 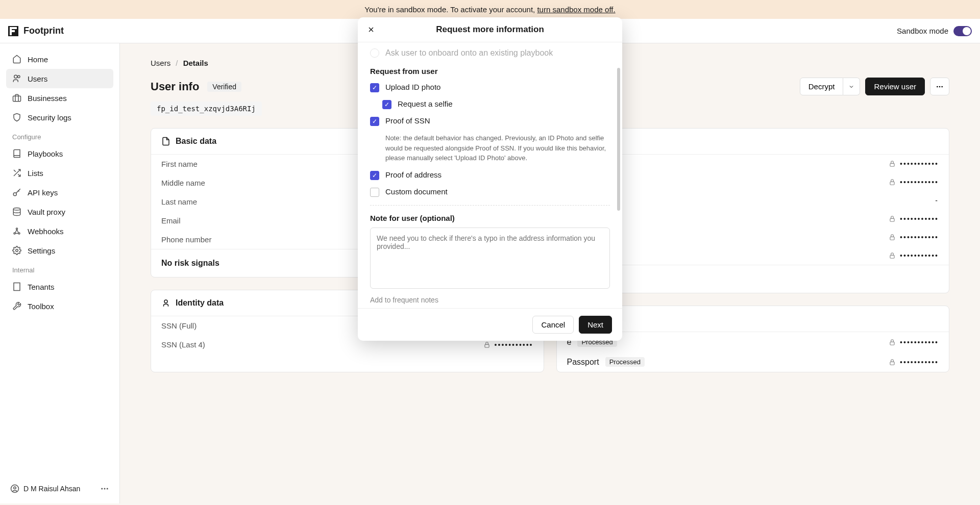 What do you see at coordinates (413, 87) in the screenshot?
I see `checkbox-label: Upload ID photo` at bounding box center [413, 87].